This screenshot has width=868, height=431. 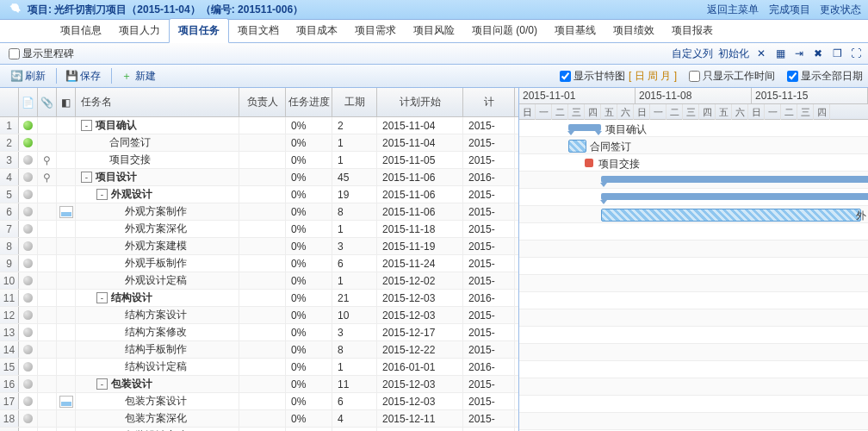 What do you see at coordinates (158, 212) in the screenshot?
I see `name-cell: 外观方案制作` at bounding box center [158, 212].